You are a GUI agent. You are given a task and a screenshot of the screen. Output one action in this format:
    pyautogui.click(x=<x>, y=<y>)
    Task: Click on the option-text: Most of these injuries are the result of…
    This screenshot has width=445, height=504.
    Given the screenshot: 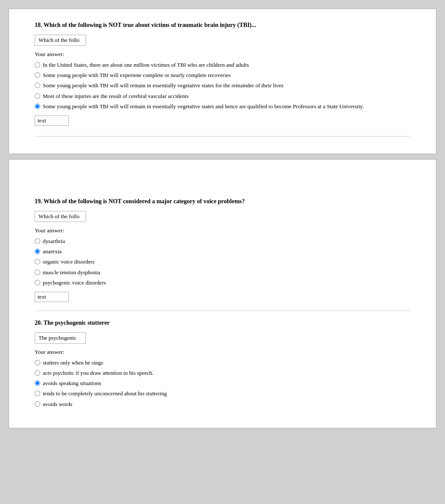 What is the action you would take?
    pyautogui.click(x=116, y=96)
    